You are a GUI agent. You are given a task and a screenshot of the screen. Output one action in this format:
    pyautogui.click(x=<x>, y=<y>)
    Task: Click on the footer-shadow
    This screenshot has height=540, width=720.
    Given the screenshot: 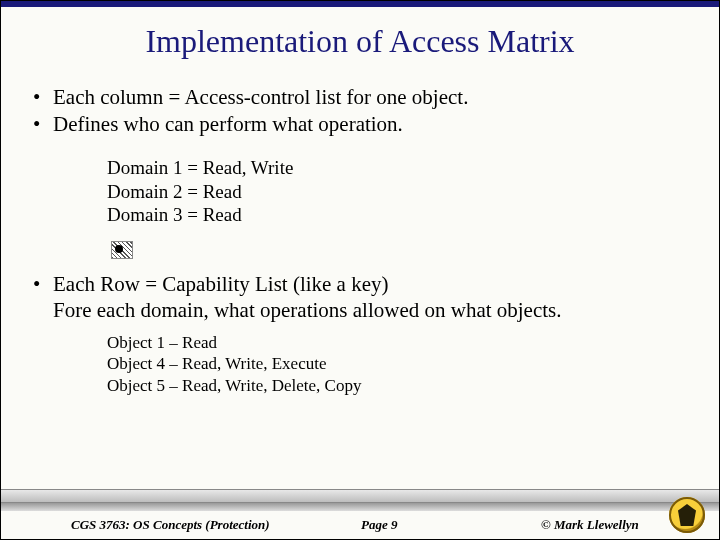 What is the action you would take?
    pyautogui.click(x=360, y=507)
    